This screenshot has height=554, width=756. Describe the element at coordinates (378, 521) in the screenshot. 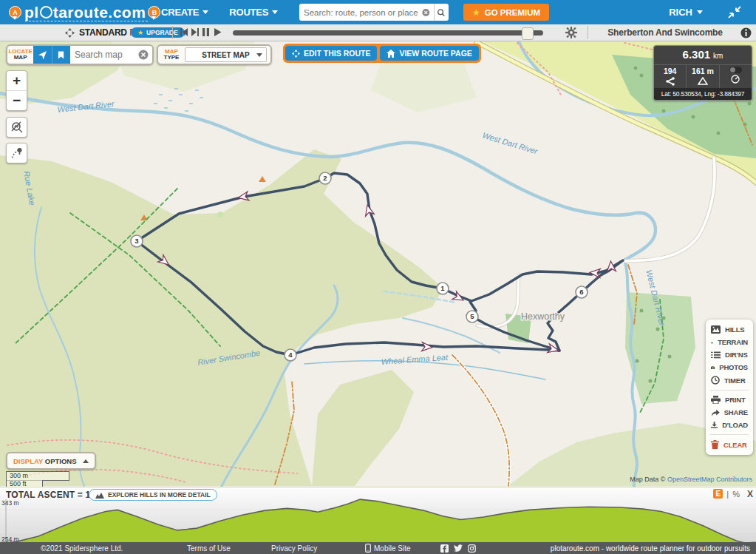

I see `elevation-area` at that location.